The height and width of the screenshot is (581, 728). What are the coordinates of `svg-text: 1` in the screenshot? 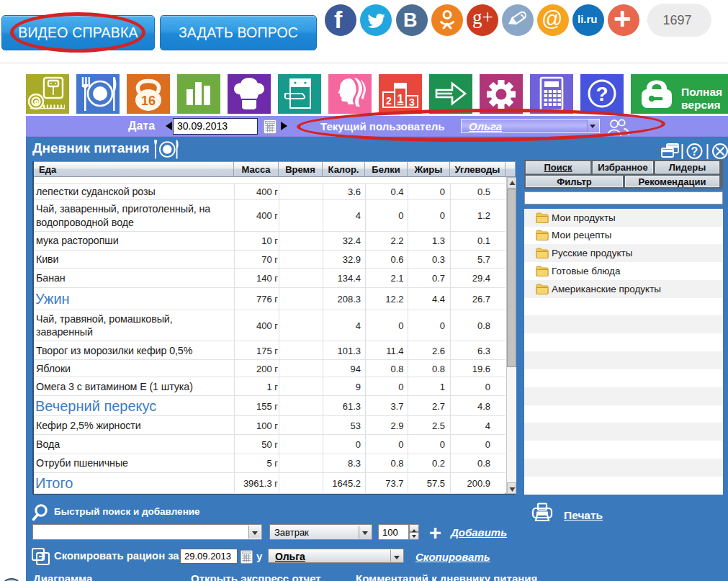 It's located at (400, 99).